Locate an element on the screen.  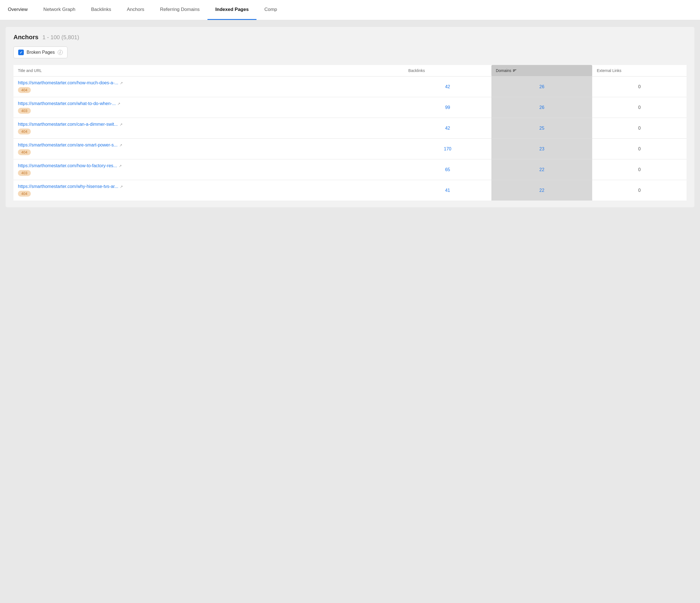
section-title: Anchors is located at coordinates (26, 37).